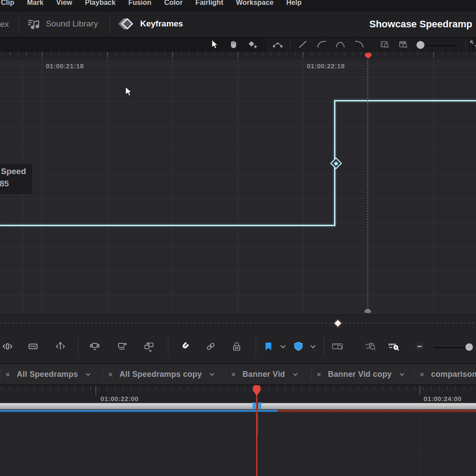 The image size is (476, 476). I want to click on curve-zoom-slider-track, so click(442, 45).